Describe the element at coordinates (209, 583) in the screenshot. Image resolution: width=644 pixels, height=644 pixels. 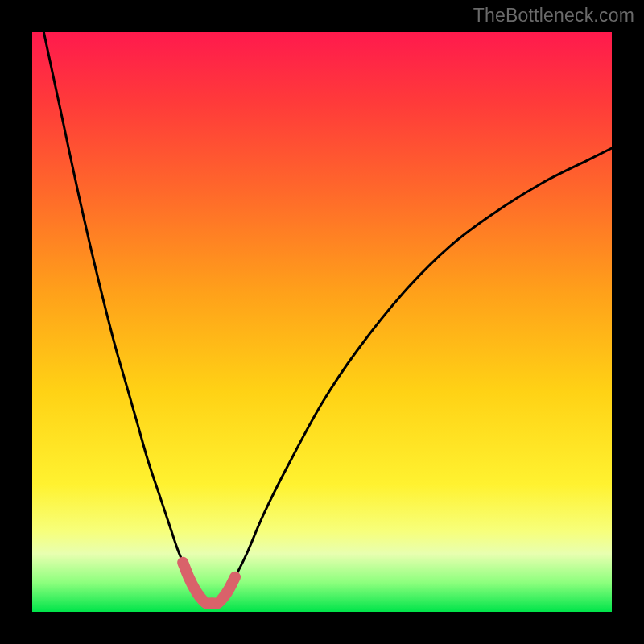
I see `valley-marker-line` at that location.